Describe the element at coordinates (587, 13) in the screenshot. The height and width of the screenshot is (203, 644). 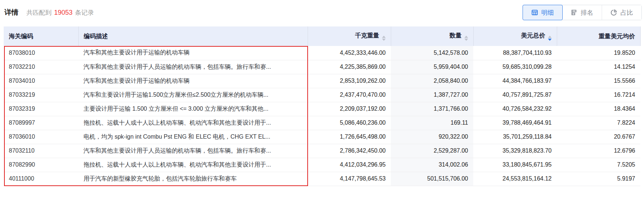
I see `view-tab-label: 排名` at that location.